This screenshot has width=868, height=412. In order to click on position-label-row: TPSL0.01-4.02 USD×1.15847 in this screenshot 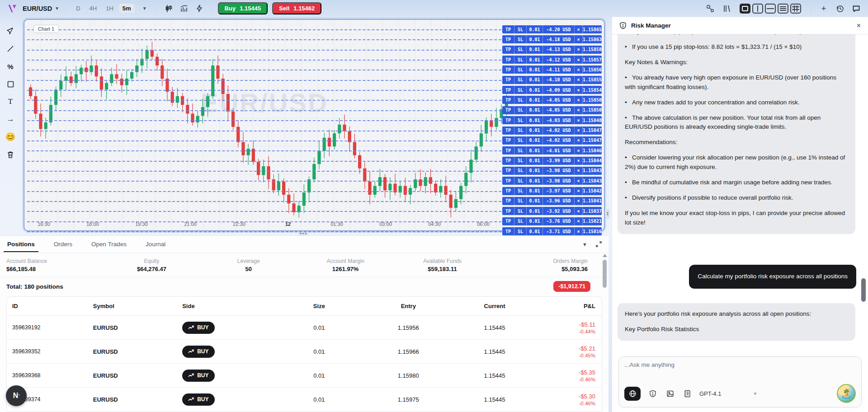, I will do `click(552, 131)`.